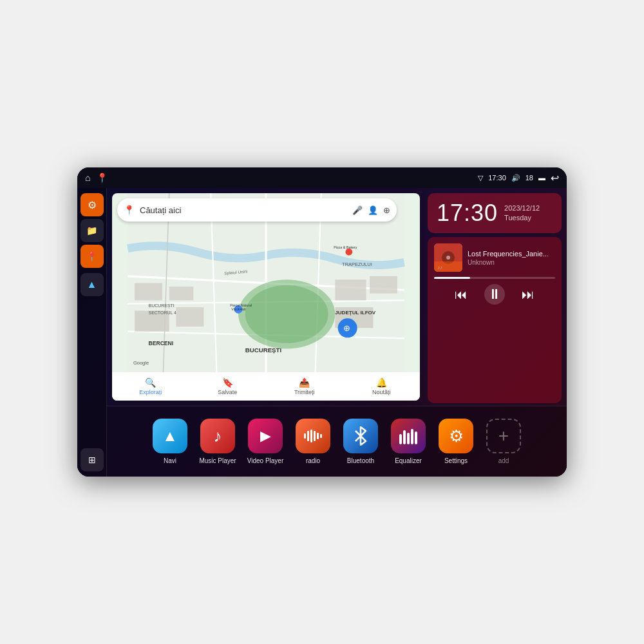  Describe the element at coordinates (227, 392) in the screenshot. I see `saved-label: Salvate` at that location.